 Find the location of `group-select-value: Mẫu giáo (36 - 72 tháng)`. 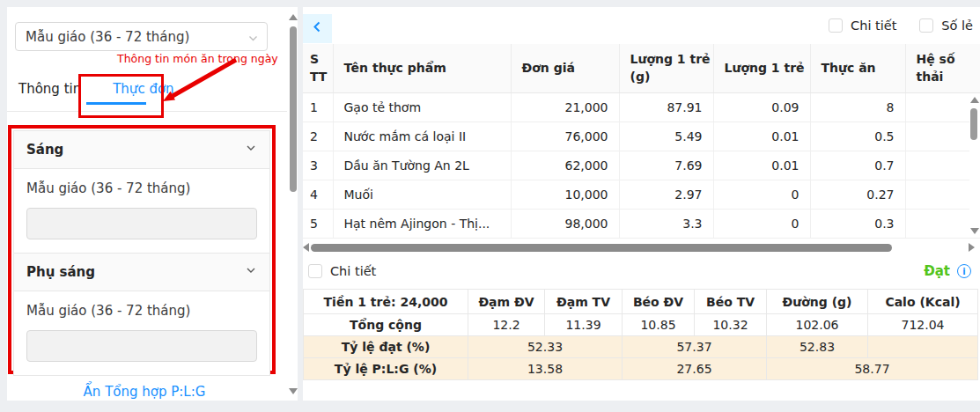

group-select-value: Mẫu giáo (36 - 72 tháng) is located at coordinates (107, 37).